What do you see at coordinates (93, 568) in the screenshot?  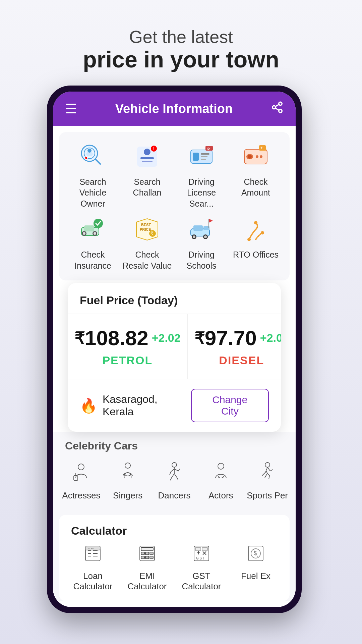 I see `calc-item-loan: +-×÷ Loan Calculator` at bounding box center [93, 568].